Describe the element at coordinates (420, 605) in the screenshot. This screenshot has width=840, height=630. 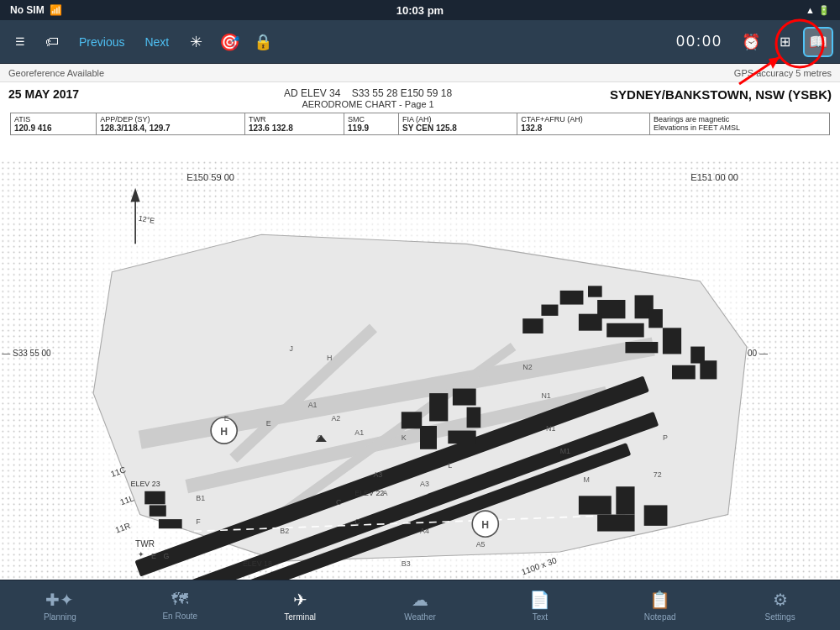
I see `tab-weather: ☁ Weather` at that location.